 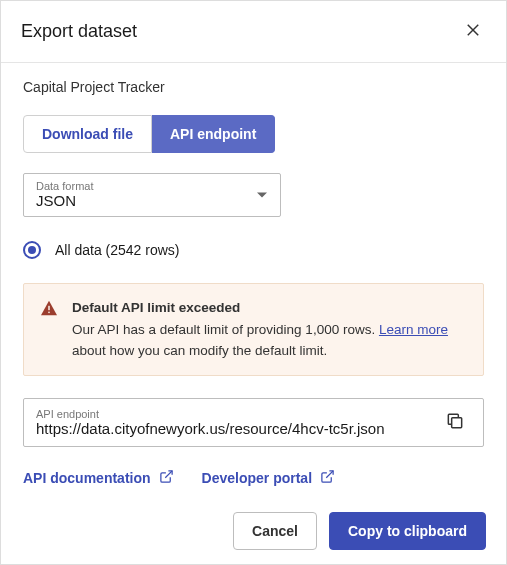 What do you see at coordinates (238, 414) in the screenshot?
I see `api-endpoint-label: API endpoint` at bounding box center [238, 414].